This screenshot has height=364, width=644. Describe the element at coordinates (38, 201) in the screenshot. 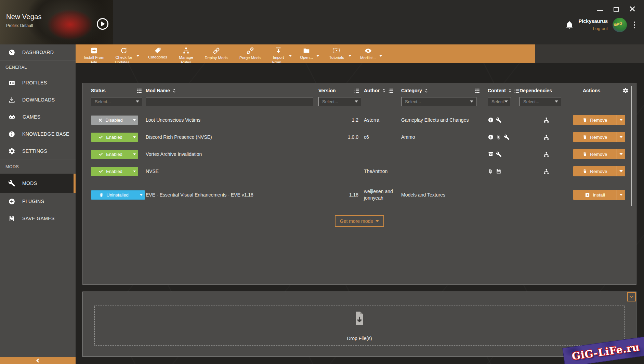

I see `sidebar-item-plugins: PLUGINS` at that location.